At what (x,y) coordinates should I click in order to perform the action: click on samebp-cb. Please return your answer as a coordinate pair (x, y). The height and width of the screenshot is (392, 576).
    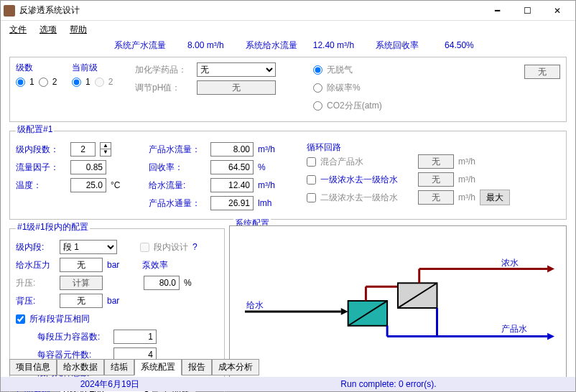
    Looking at the image, I should click on (20, 319).